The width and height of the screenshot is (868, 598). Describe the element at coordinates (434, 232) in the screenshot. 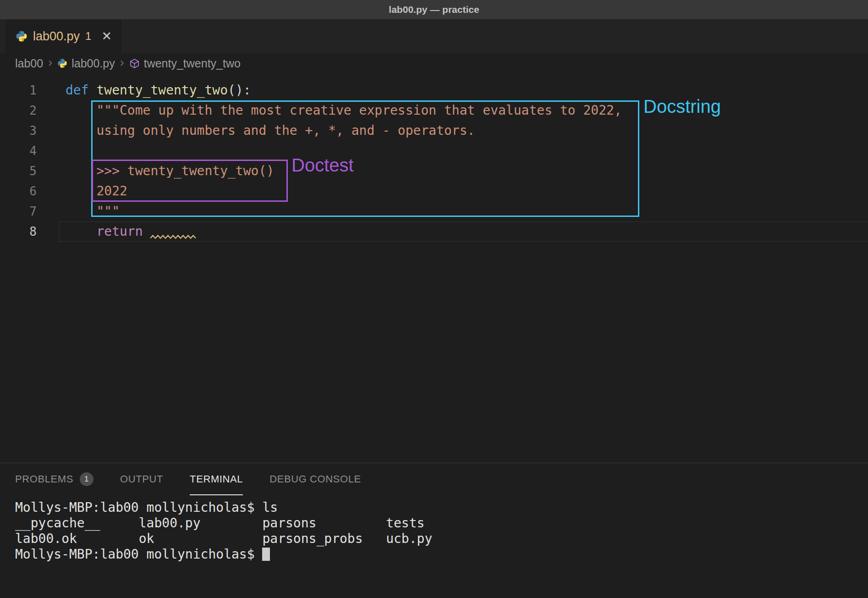

I see `code-line-8: 8 return` at that location.